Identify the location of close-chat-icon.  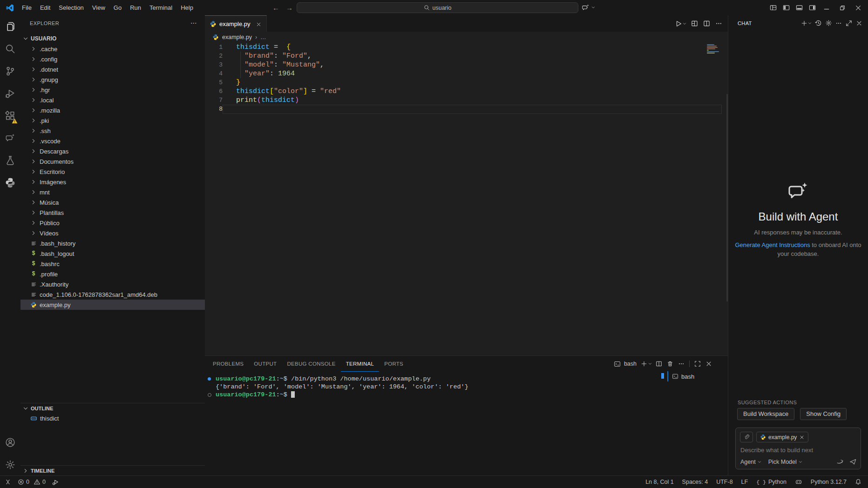
(859, 23).